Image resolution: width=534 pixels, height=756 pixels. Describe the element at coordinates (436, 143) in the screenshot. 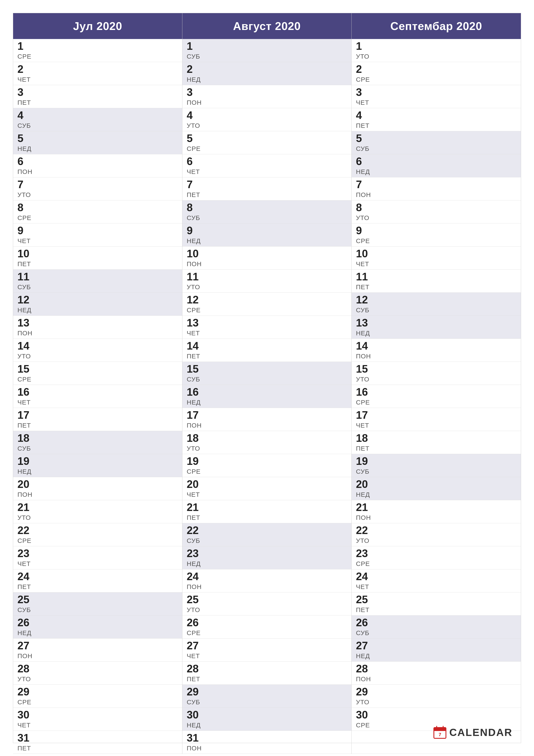

I see `day-row: 5СУБ` at that location.